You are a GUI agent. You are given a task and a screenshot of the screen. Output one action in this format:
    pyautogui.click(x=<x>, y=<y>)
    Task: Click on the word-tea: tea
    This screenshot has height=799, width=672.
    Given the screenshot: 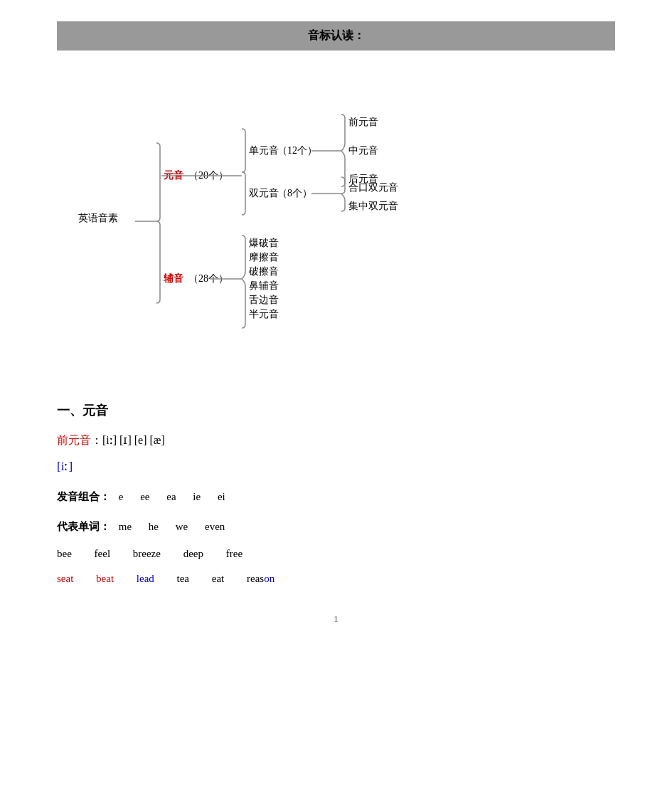 What is the action you would take?
    pyautogui.click(x=183, y=579)
    